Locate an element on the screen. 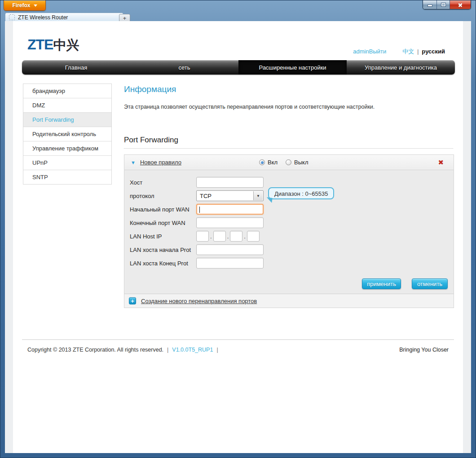  rule-panel-header: ▼ Новое правило Вкл Выкл is located at coordinates (289, 163).